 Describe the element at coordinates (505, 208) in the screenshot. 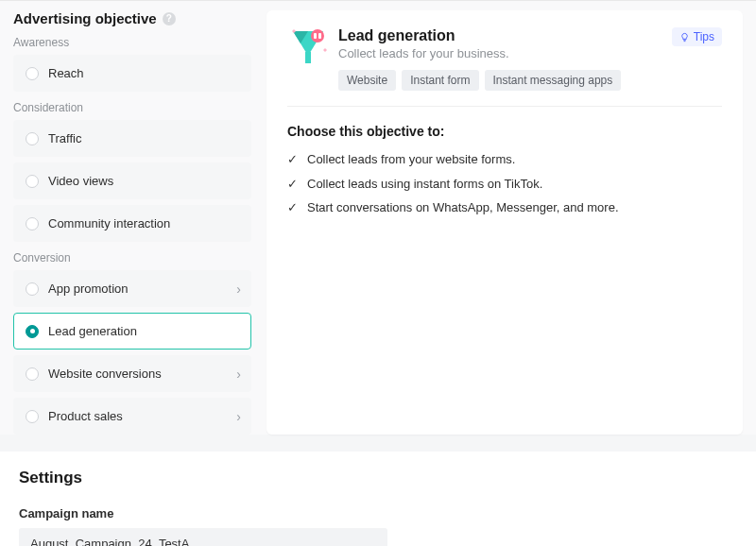

I see `benefit-item: ✓ Start conversations on WhatsApp, Messe…` at that location.